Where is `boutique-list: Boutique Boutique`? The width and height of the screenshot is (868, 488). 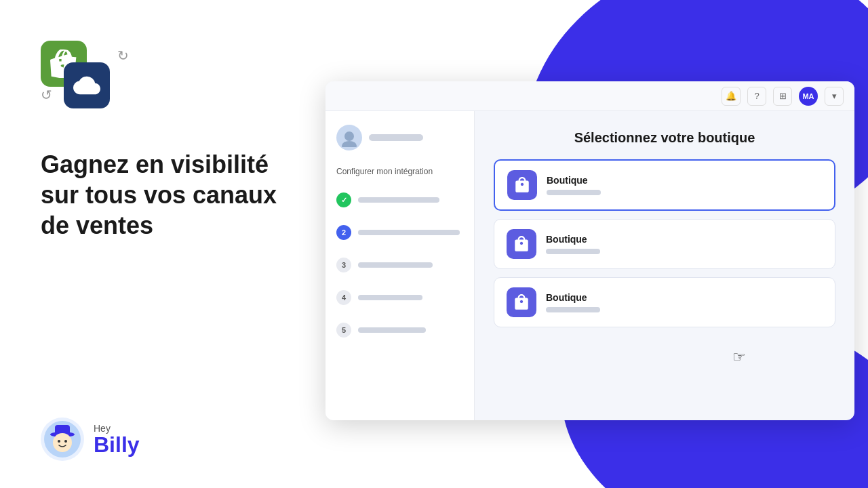 boutique-list: Boutique Boutique is located at coordinates (665, 243).